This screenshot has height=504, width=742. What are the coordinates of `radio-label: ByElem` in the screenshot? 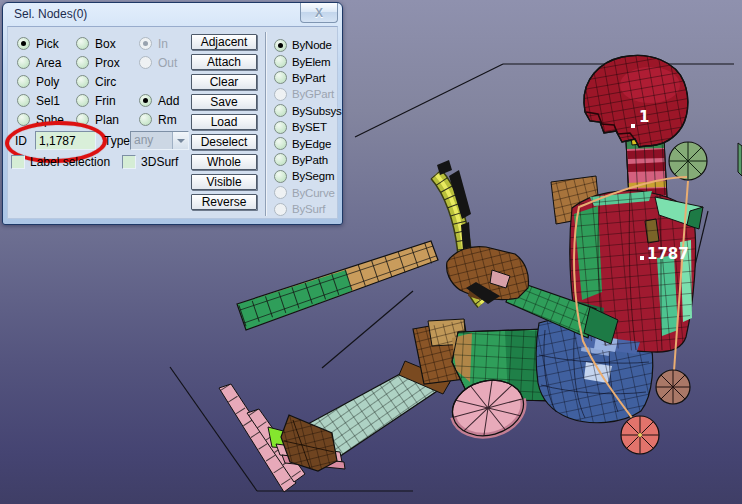 It's located at (311, 62).